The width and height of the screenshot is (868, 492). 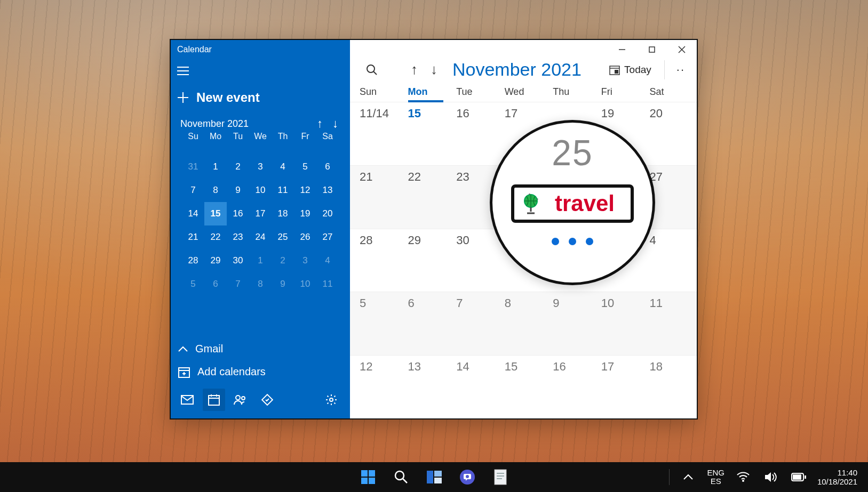 I want to click on day-cell: 9, so click(x=572, y=324).